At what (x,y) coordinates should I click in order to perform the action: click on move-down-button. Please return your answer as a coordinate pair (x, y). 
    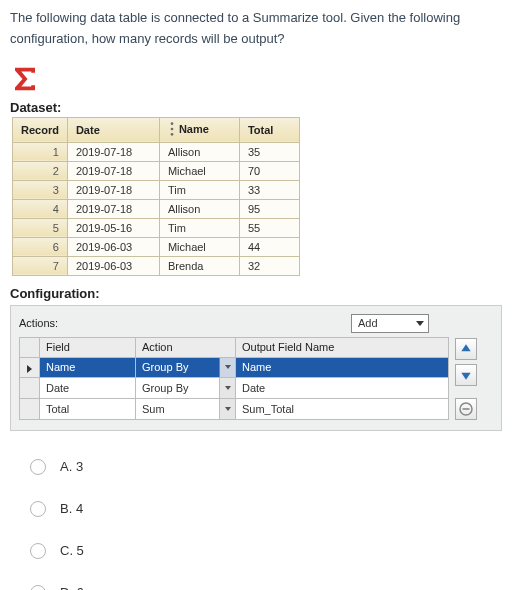
    Looking at the image, I should click on (466, 375).